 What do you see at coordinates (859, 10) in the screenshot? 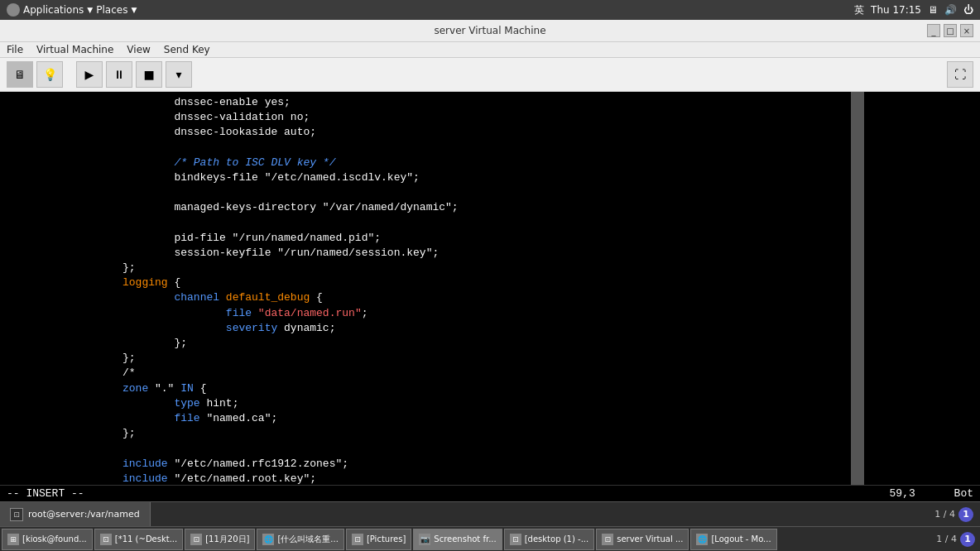
I see `input-method: 英` at bounding box center [859, 10].